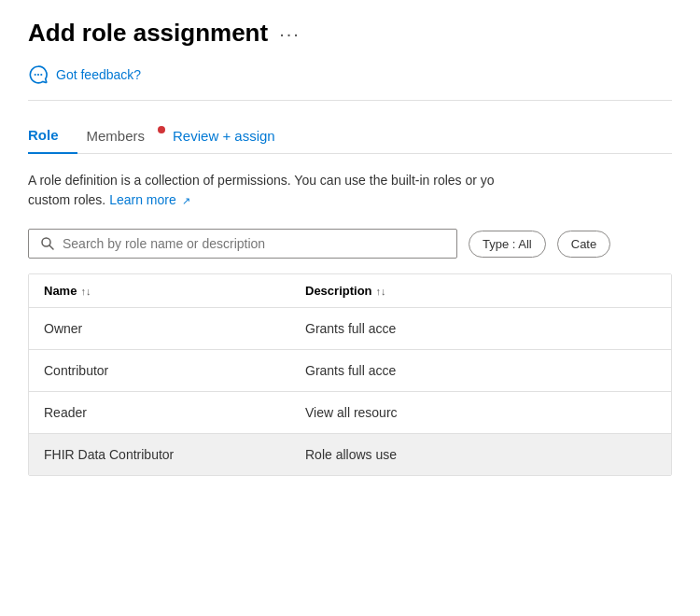 This screenshot has width=700, height=616. What do you see at coordinates (243, 244) in the screenshot?
I see `search-box` at bounding box center [243, 244].